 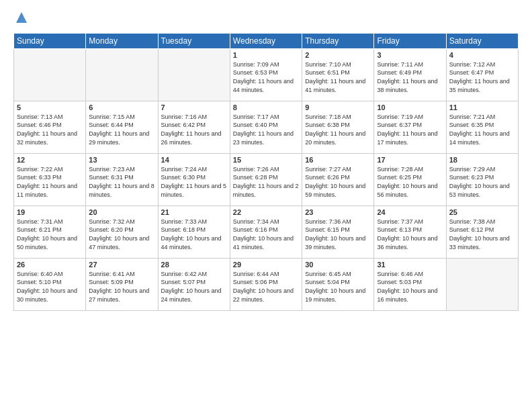 I want to click on day-info: Sunrise: 6:41 AM Sunset: 5:09 PM Dayligh…, so click(x=122, y=287).